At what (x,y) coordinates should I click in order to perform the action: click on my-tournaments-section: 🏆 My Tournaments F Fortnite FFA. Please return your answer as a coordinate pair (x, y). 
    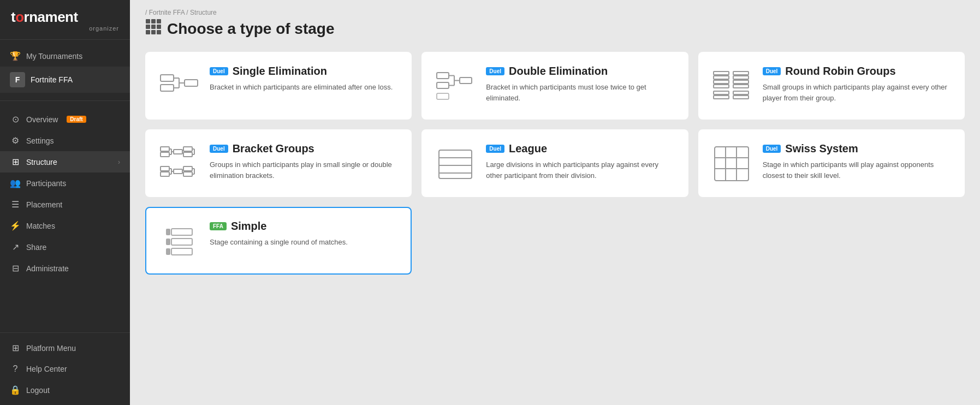
    Looking at the image, I should click on (65, 69).